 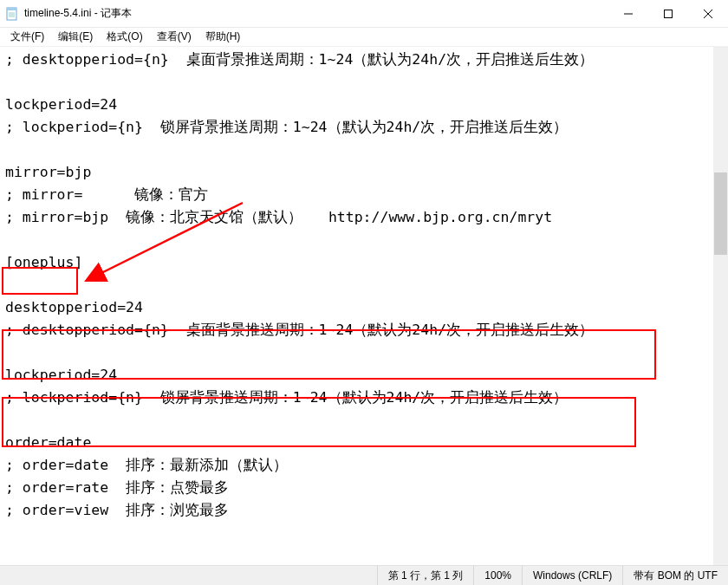 What do you see at coordinates (49, 172) in the screenshot?
I see `text-line: mirror=bjp` at bounding box center [49, 172].